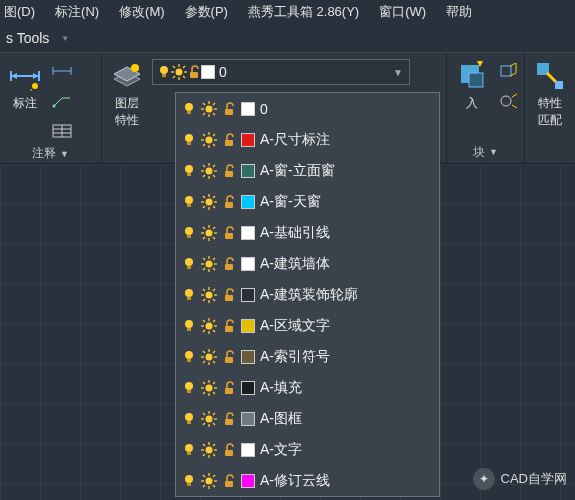  What do you see at coordinates (486, 152) in the screenshot?
I see `panel-label-block: 块 ▼` at bounding box center [486, 152].